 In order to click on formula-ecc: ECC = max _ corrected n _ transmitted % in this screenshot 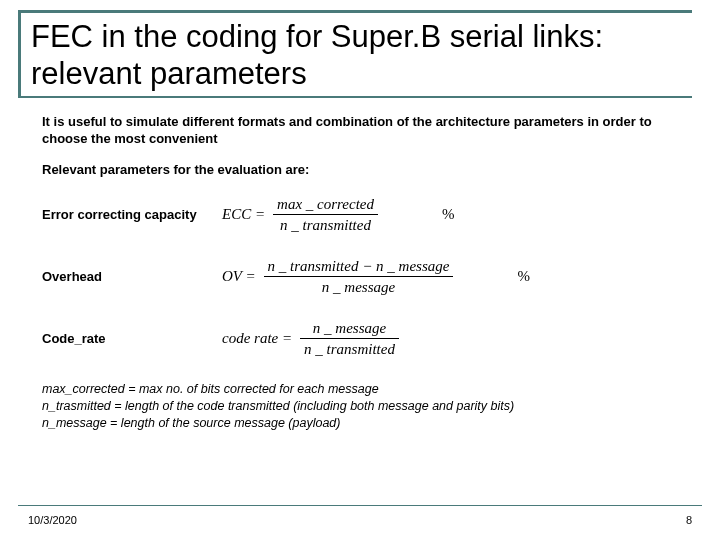, I will do `click(338, 214)`.